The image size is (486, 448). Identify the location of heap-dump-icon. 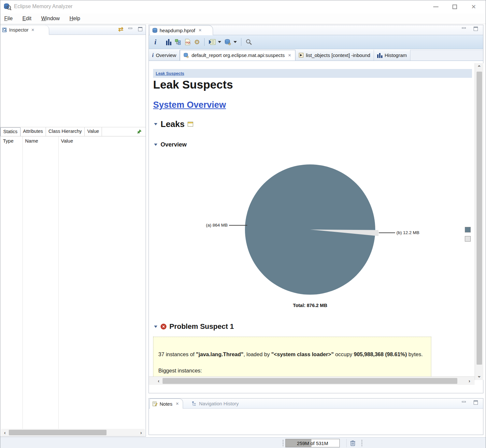
(155, 31).